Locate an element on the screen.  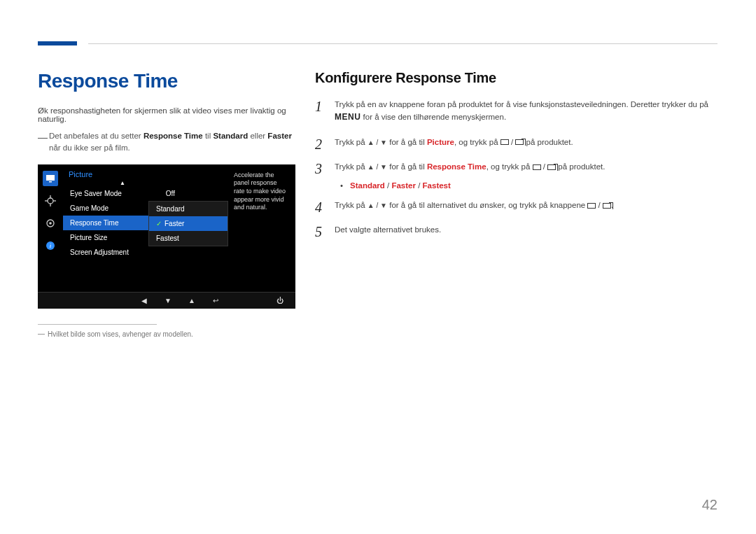
steps-list-cont: Trykk på ▲ / ▼ for å gå til alternativet… is located at coordinates (517, 218).